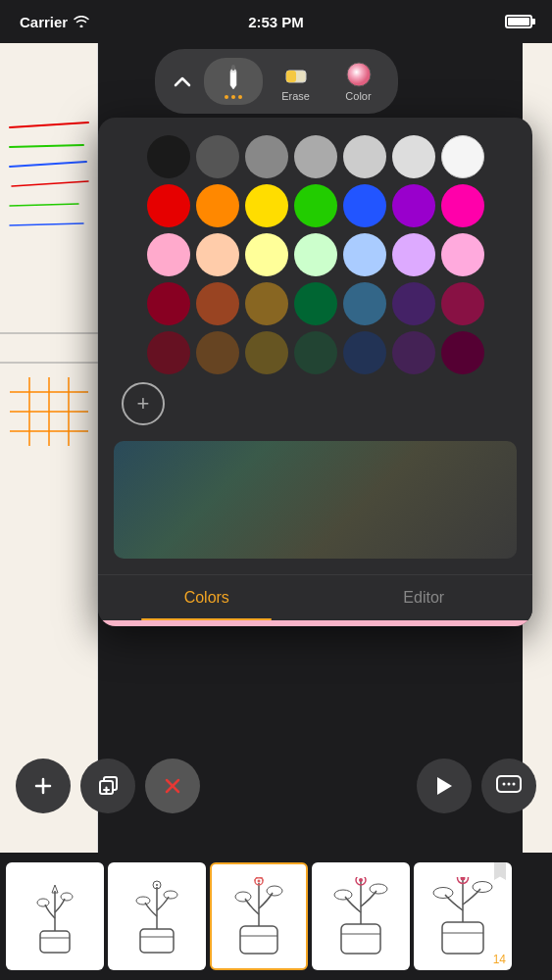  Describe the element at coordinates (218, 353) in the screenshot. I see `color-swatch-deepbrown` at that location.